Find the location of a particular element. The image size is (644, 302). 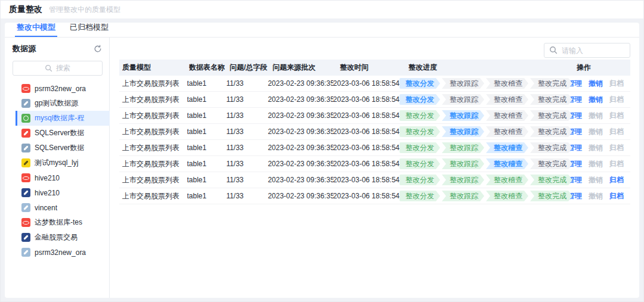

datasource-item-label: psrm32new_ora is located at coordinates (60, 253).